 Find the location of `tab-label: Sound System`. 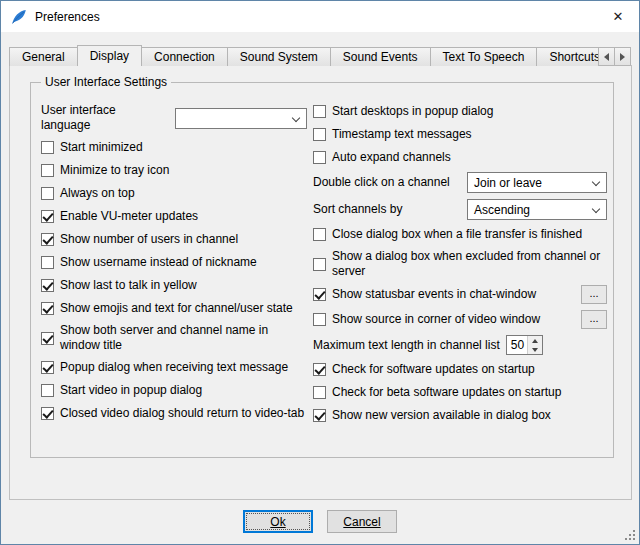

tab-label: Sound System is located at coordinates (279, 57).